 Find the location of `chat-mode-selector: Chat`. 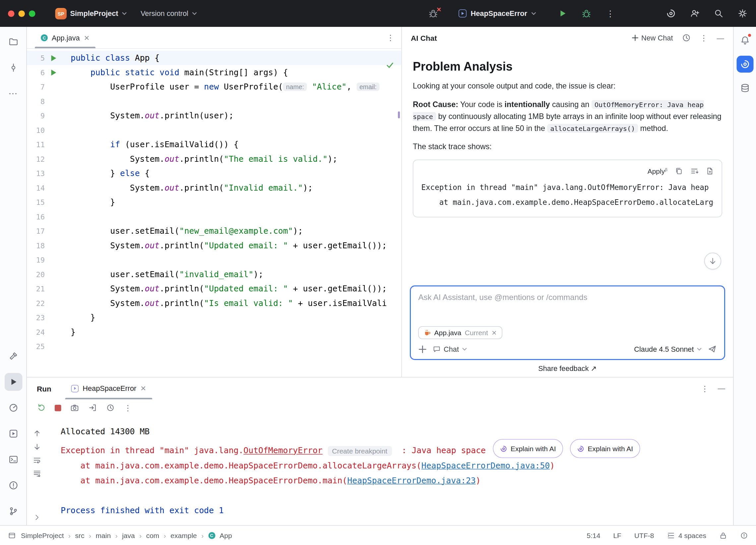

chat-mode-selector: Chat is located at coordinates (450, 349).